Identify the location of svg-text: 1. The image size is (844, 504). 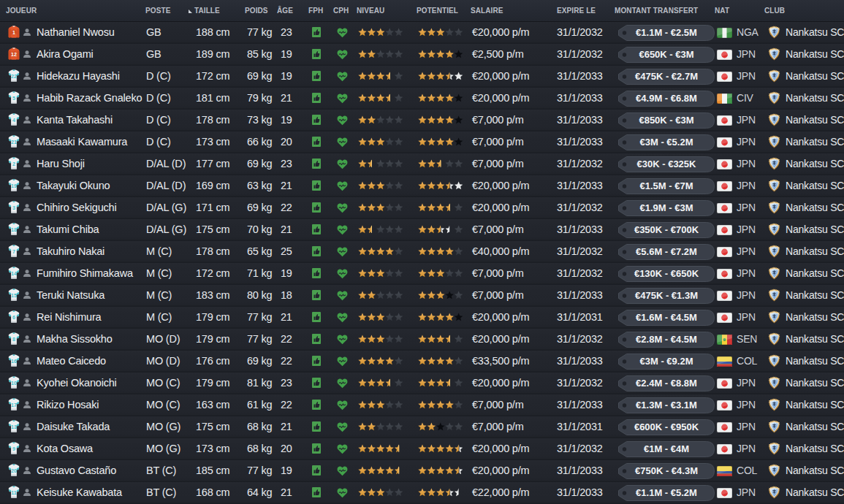
(14, 32).